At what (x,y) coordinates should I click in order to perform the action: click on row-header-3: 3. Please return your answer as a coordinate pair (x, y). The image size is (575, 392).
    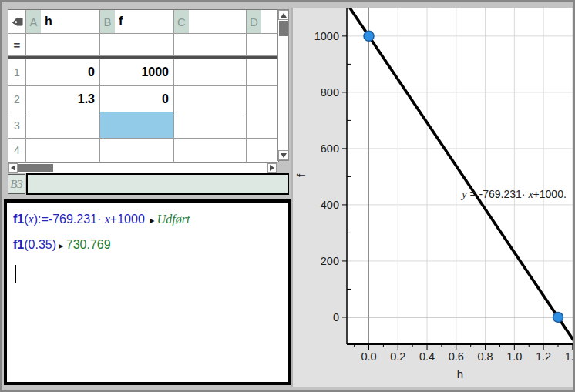
    Looking at the image, I should click on (17, 125).